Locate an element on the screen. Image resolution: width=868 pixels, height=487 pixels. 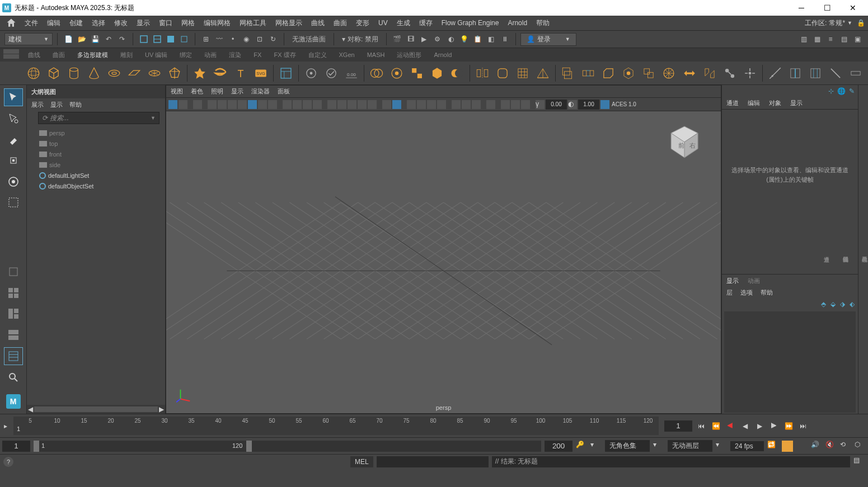
triangulate-icon is located at coordinates (543, 73).